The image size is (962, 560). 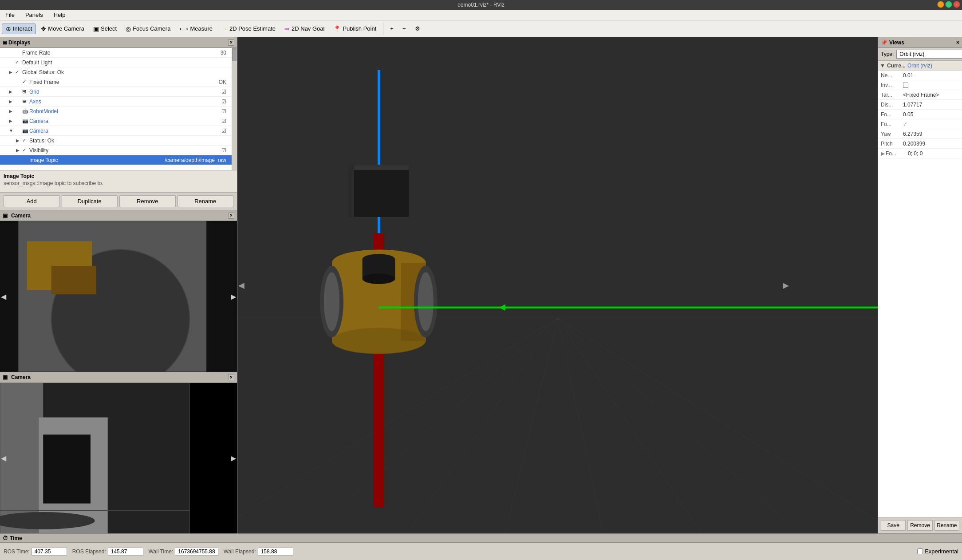 I want to click on pose-estimate-button: → 2D Pose Estimate, so click(x=248, y=29).